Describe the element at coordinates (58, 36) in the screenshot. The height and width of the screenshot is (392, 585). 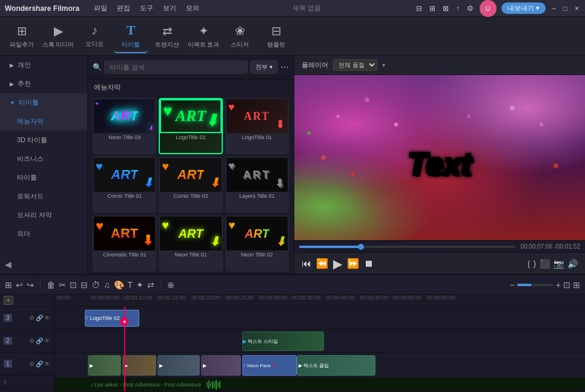
I see `tool-media: ▶ 스톡 미디어` at that location.